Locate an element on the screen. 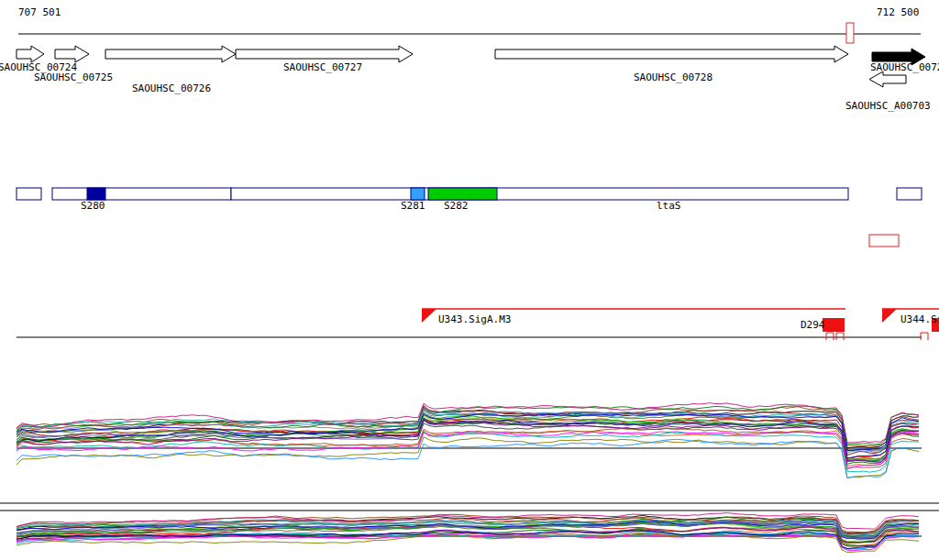 Image resolution: width=939 pixels, height=560 pixels. gene-arrow-SAOUHSC_A00703 is located at coordinates (888, 79).